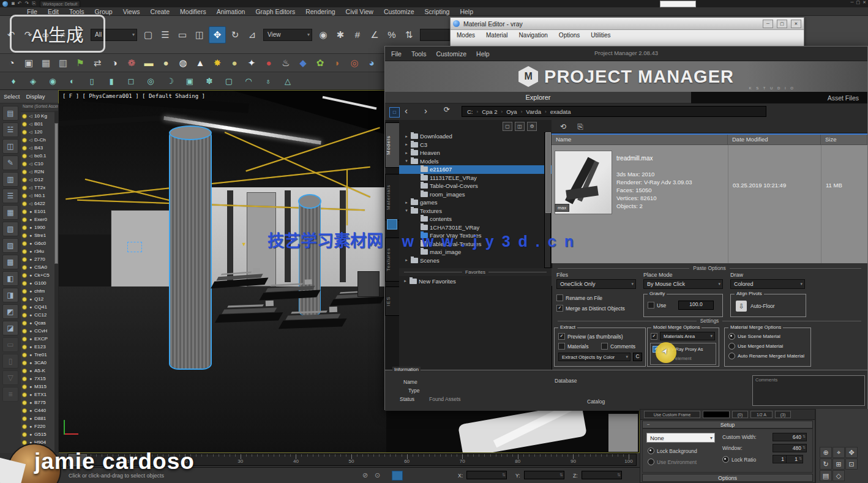  I want to click on orbit-icon: ↻, so click(826, 464).